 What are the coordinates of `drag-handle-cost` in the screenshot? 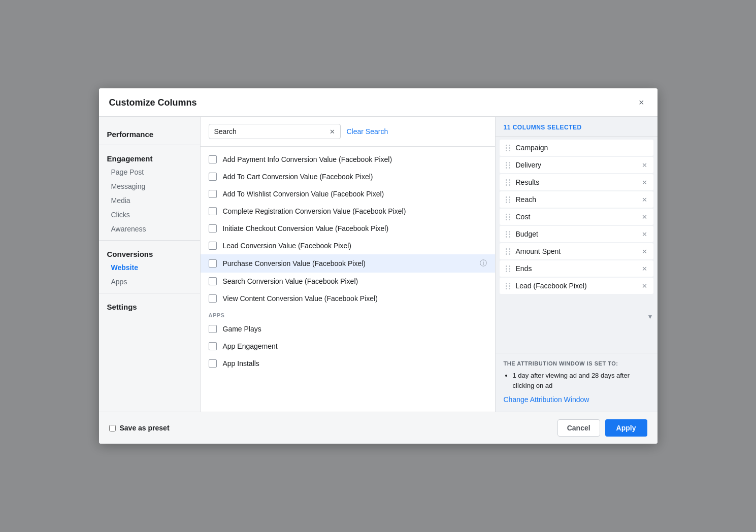 It's located at (508, 217).